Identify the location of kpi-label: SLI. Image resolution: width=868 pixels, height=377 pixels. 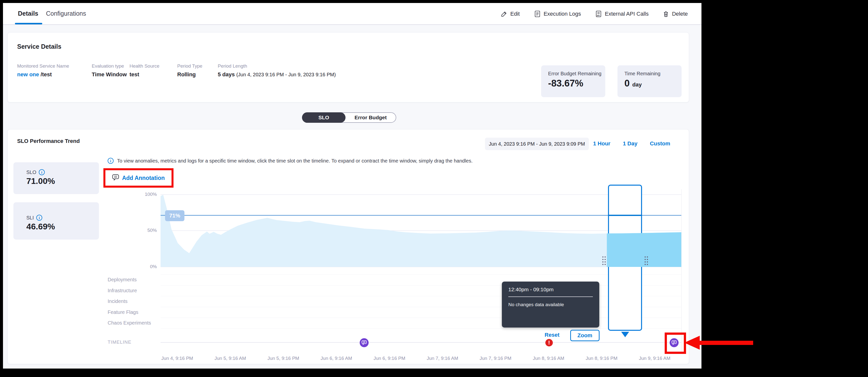
(30, 218).